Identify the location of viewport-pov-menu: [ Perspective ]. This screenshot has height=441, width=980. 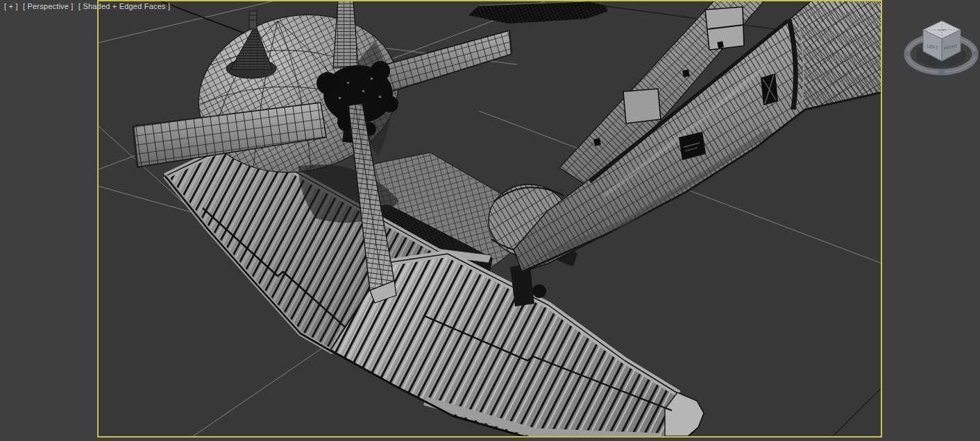
(49, 6).